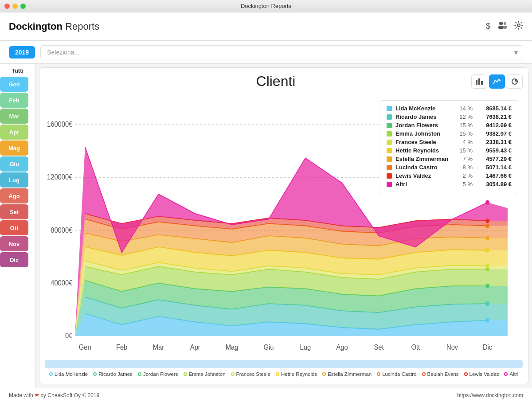 This screenshot has height=402, width=532. Describe the element at coordinates (7, 6) in the screenshot. I see `close-button` at that location.